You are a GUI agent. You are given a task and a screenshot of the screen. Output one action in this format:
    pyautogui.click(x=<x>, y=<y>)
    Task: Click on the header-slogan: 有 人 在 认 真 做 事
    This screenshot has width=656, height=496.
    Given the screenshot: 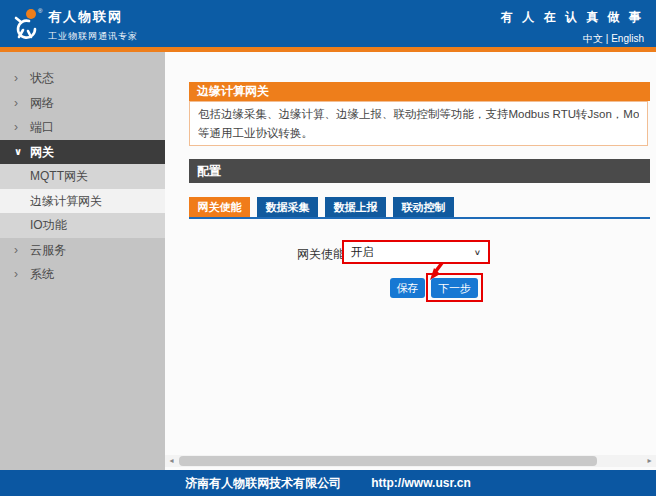 What is the action you would take?
    pyautogui.click(x=572, y=18)
    